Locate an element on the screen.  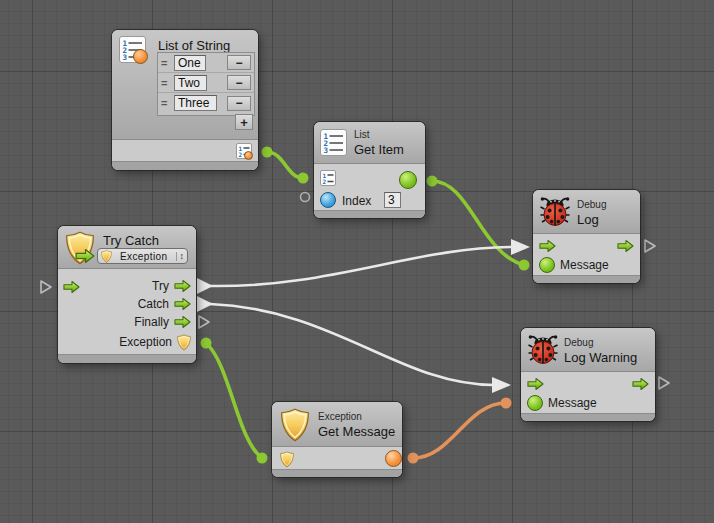
node-title: Log Warning is located at coordinates (600, 358).